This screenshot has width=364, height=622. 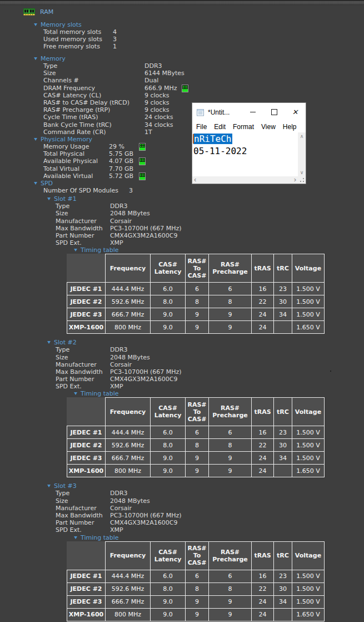 I want to click on timing-value-cell: 444.4 MHz, so click(x=128, y=289).